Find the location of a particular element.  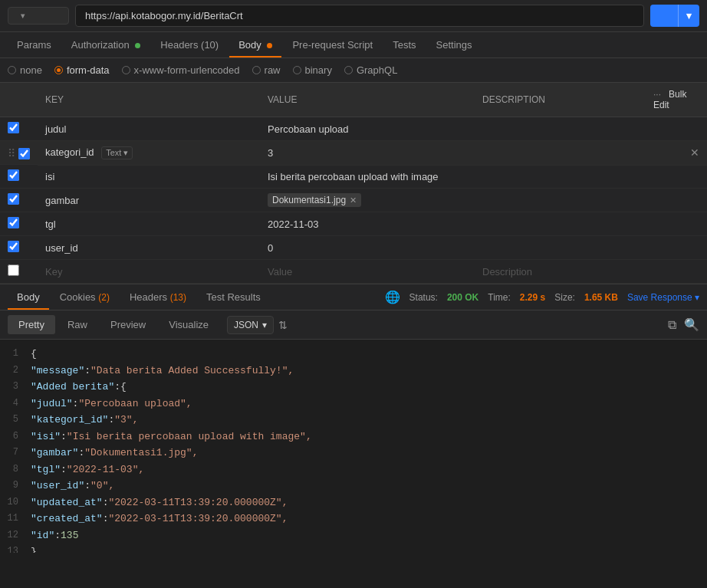

tab-params: Params is located at coordinates (34, 44).